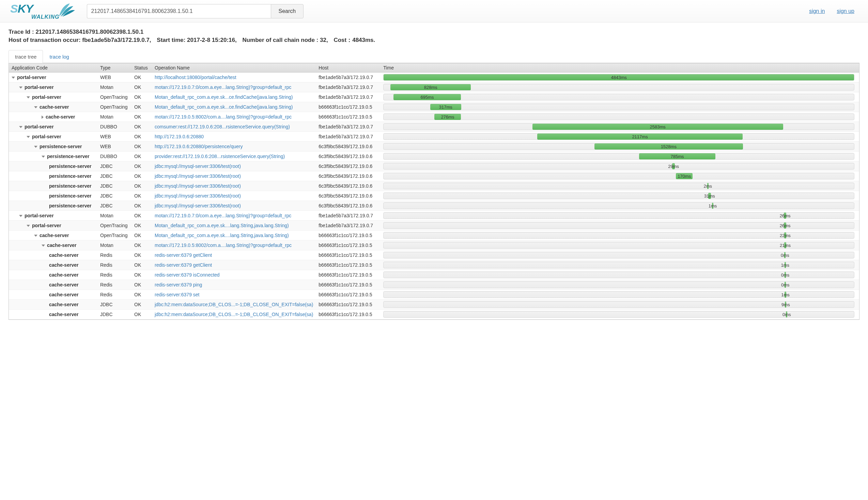 This screenshot has height=500, width=868. I want to click on time-cell: 0ms, so click(620, 285).